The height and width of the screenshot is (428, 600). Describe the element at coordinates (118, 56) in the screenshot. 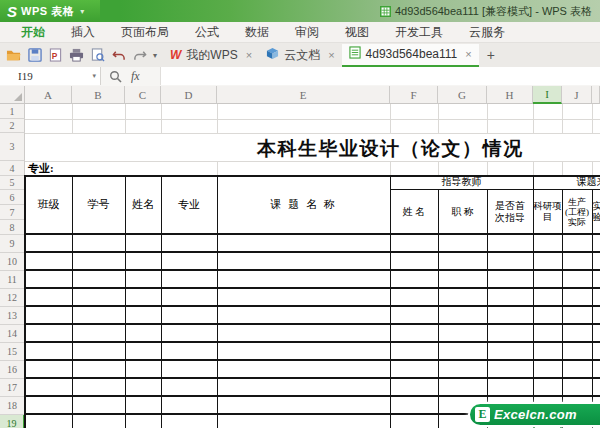

I see `undo-icon` at that location.